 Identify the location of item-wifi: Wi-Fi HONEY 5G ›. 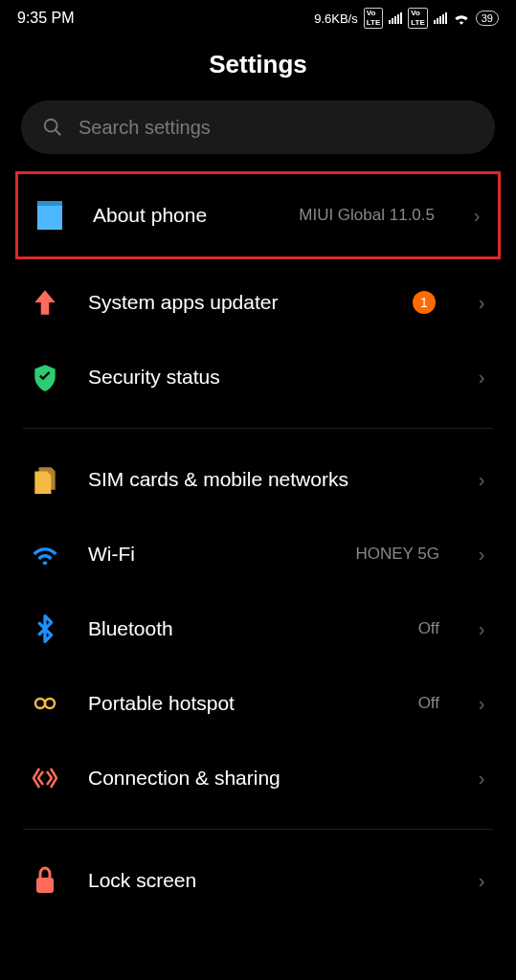
(258, 554).